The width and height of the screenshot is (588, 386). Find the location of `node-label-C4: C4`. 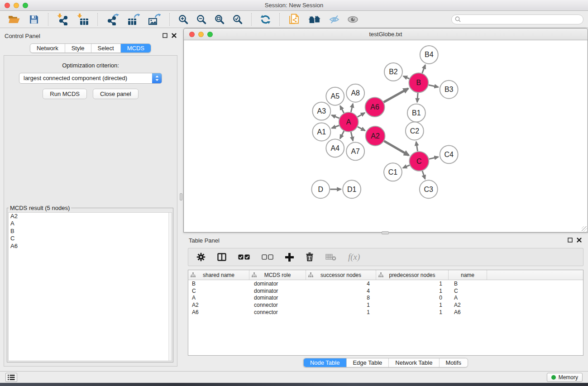

node-label-C4: C4 is located at coordinates (449, 155).